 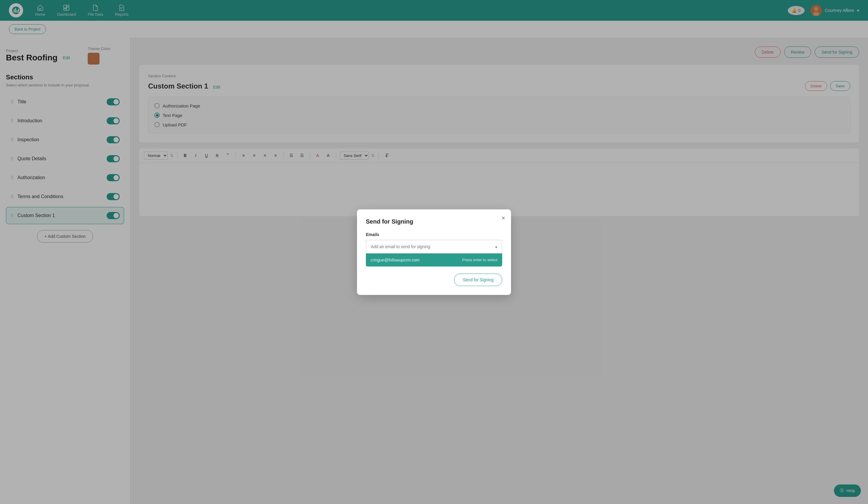 What do you see at coordinates (503, 218) in the screenshot?
I see `modal-close-button: ×` at bounding box center [503, 218].